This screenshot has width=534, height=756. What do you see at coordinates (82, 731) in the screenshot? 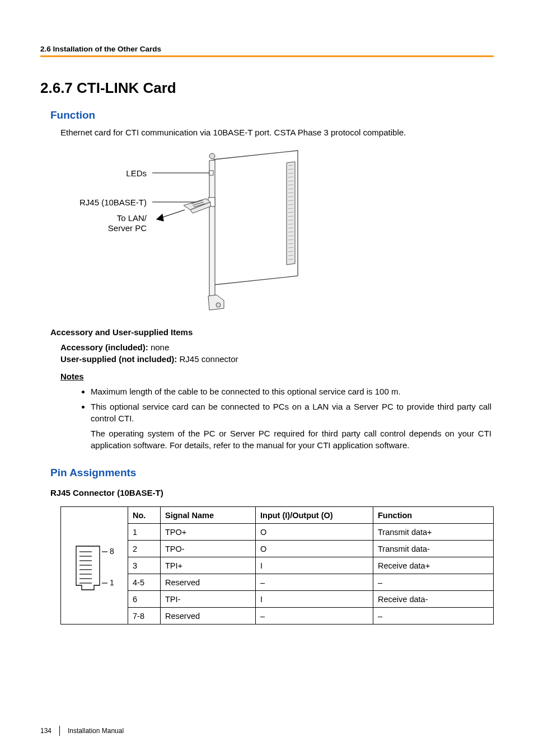
I see `page-footer: 134 Installation Manual` at bounding box center [82, 731].